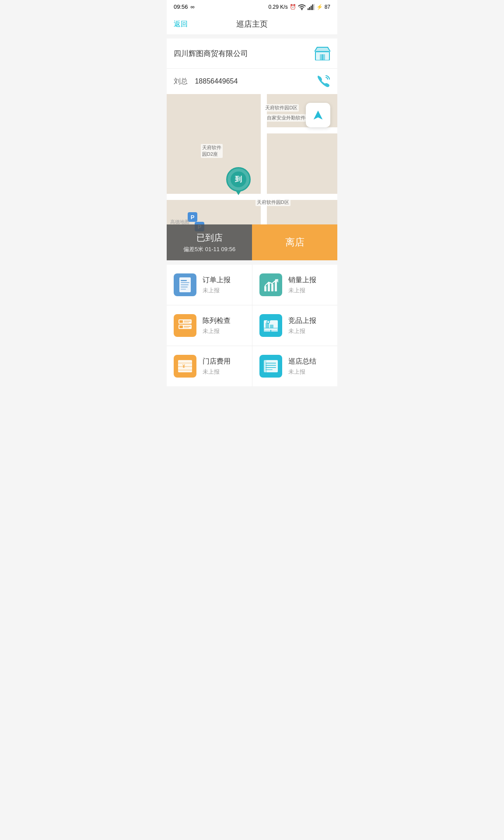  What do you see at coordinates (209, 285) in the screenshot?
I see `menu-item-order-report: 订单上报 未上报` at bounding box center [209, 285].